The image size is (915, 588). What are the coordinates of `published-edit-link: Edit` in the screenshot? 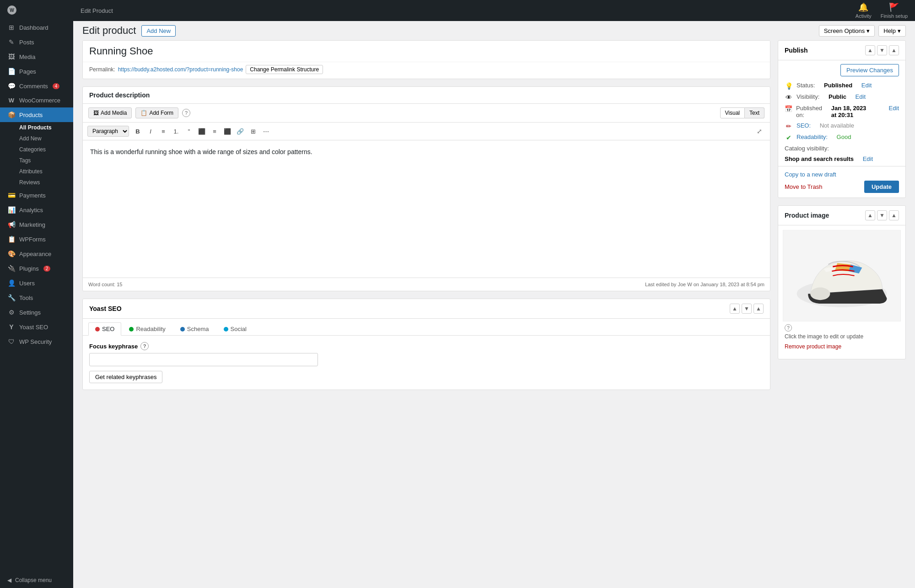 It's located at (894, 108).